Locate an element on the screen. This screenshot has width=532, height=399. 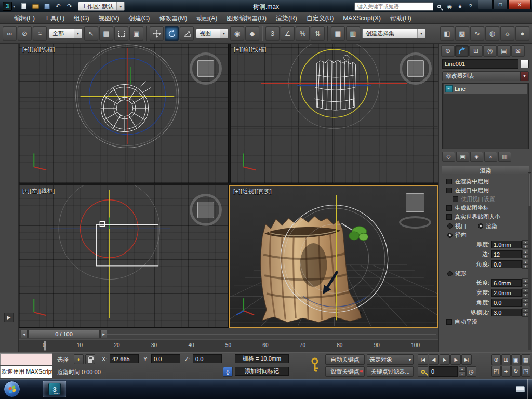
keyboard-override-toggle: ▦ is located at coordinates (338, 33).